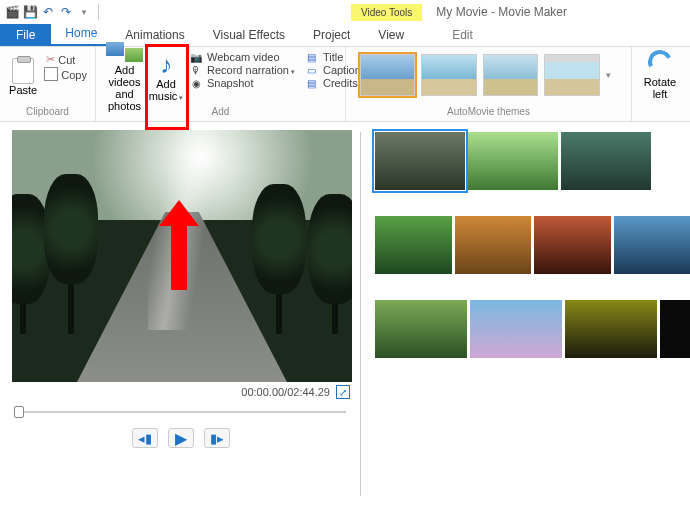 Image resolution: width=690 pixels, height=506 pixels. Describe the element at coordinates (312, 70) in the screenshot. I see `caption-icon: ▭` at that location.